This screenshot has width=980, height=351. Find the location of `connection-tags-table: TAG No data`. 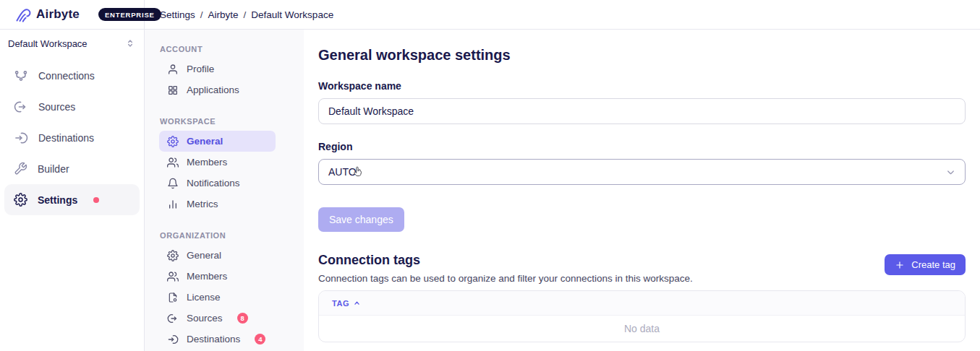

connection-tags-table: TAG No data is located at coordinates (642, 316).